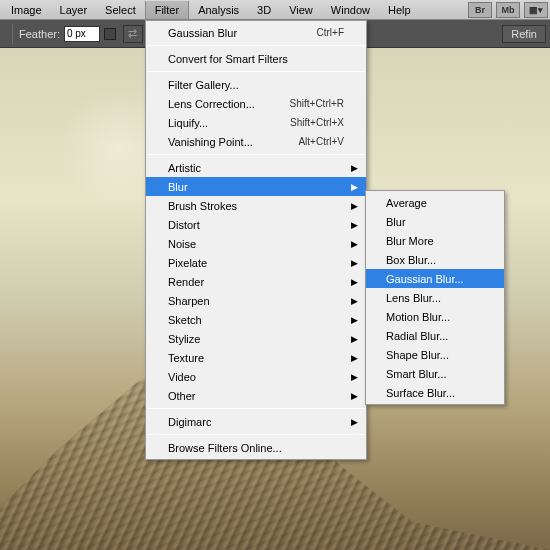 Image resolution: width=550 pixels, height=550 pixels. What do you see at coordinates (536, 10) in the screenshot?
I see `film-icon: ▦▾` at bounding box center [536, 10].